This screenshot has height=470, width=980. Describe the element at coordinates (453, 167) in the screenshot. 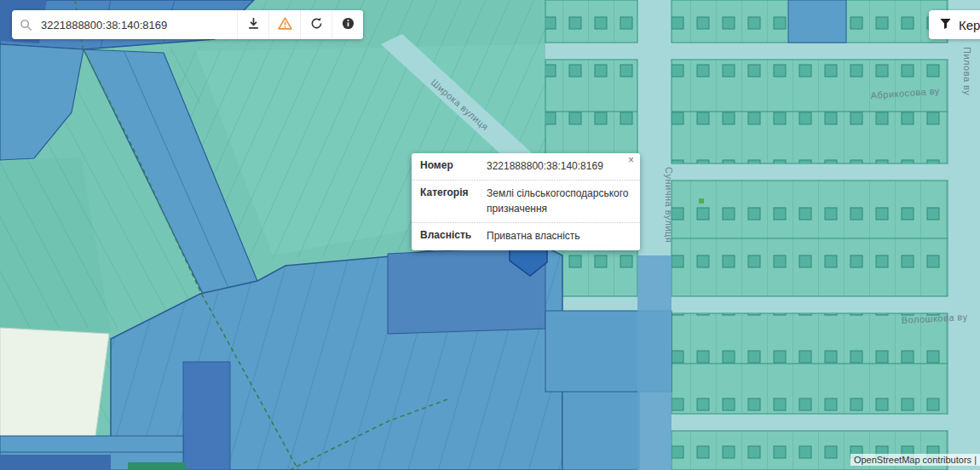

I see `popup-label: Номер` at that location.